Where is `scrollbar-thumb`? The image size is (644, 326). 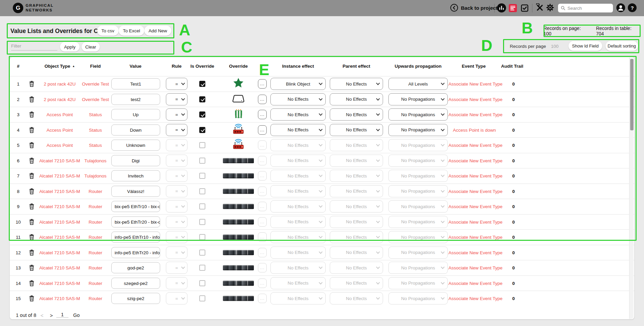
scrollbar-thumb is located at coordinates (632, 95).